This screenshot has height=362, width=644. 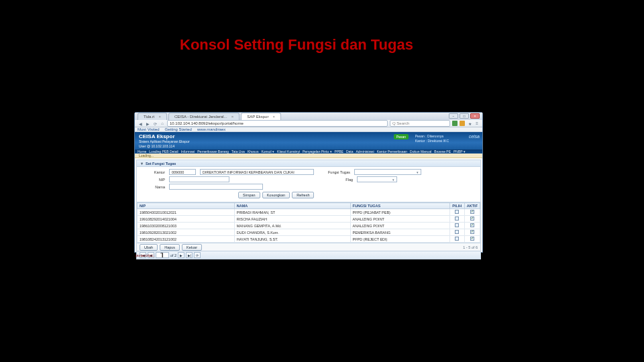 I want to click on cell-fungsi: PFPD (PEJABAT PEB), so click(x=400, y=213).